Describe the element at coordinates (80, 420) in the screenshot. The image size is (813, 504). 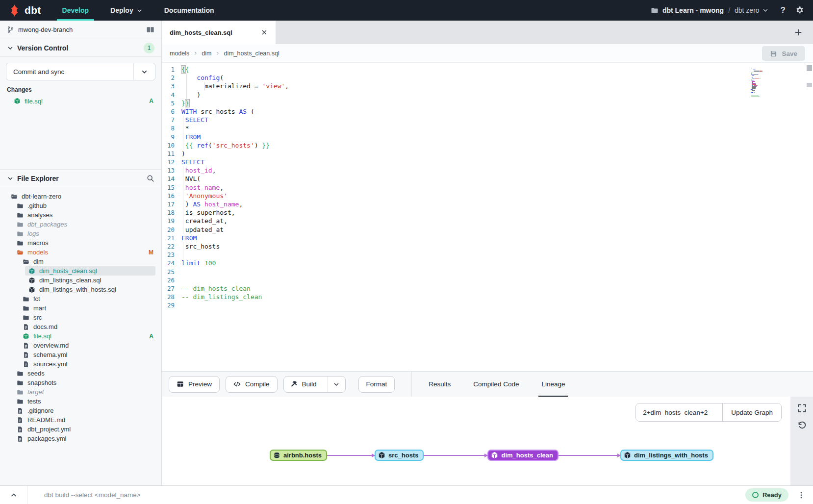
I see `tree-item-README.md: README.md` at that location.